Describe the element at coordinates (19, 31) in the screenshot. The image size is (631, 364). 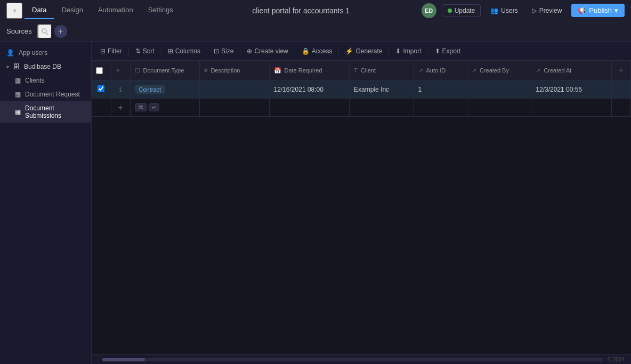
I see `sources-label: Sources` at that location.